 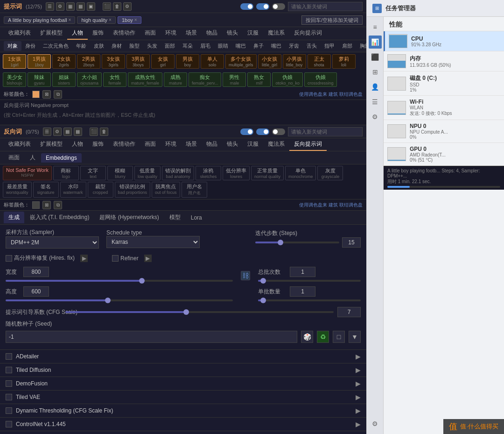 I want to click on neg-cat-tab-11: 魔法系, so click(x=276, y=145).